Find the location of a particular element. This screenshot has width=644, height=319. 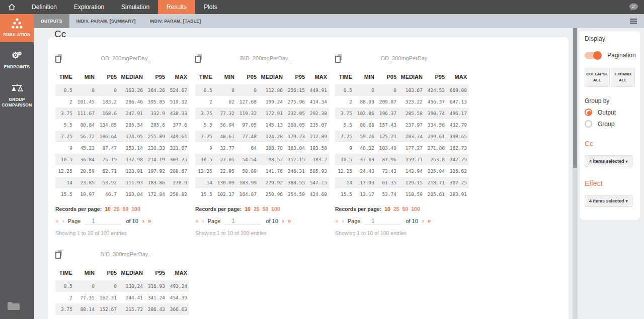

effect-items-dropdown: 4 items selected▾ is located at coordinates (609, 201).